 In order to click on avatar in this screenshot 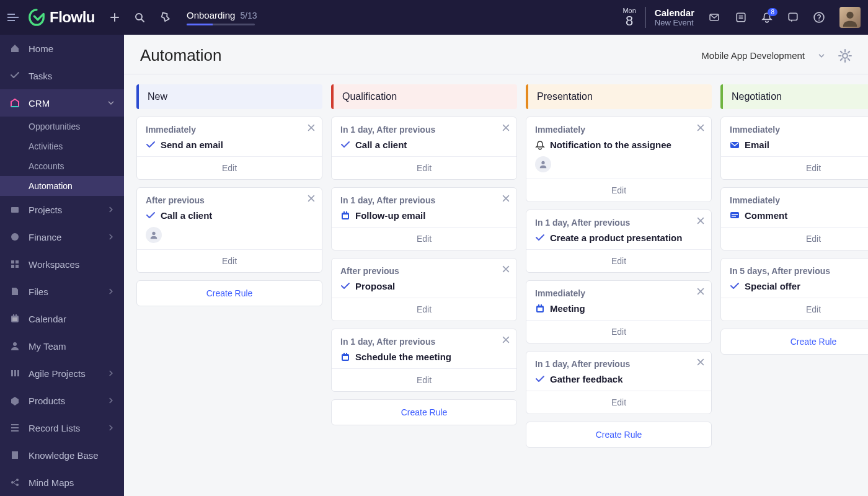, I will do `click(850, 17)`.